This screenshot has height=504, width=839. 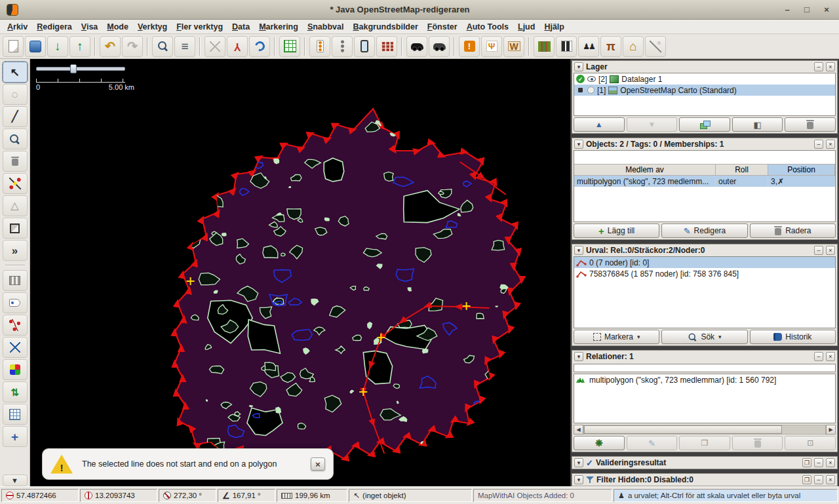 What do you see at coordinates (705, 380) in the screenshot?
I see `relation-row: multipolygon ("skog", 723 medlemmar) [id…` at bounding box center [705, 380].